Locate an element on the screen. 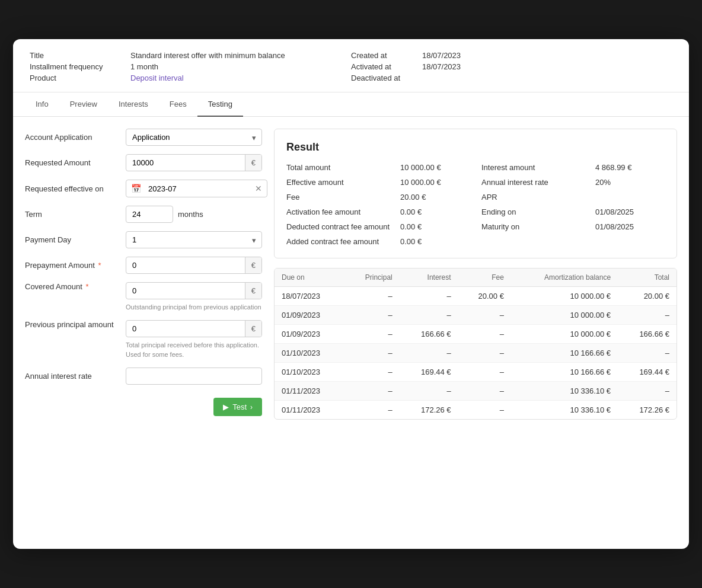 This screenshot has width=702, height=588. account-application-select-wrap: Application ▾ is located at coordinates (194, 138).